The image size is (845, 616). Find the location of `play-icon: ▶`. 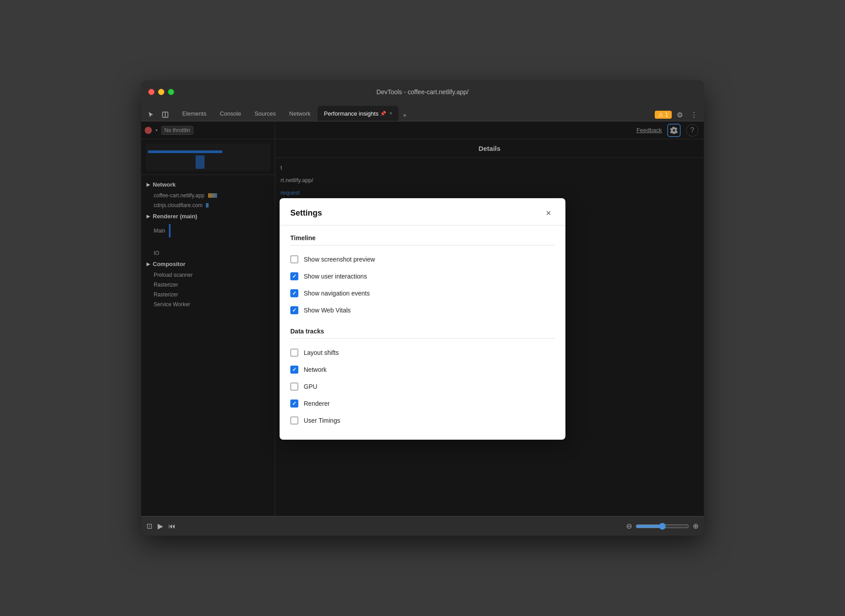

play-icon: ▶ is located at coordinates (160, 526).